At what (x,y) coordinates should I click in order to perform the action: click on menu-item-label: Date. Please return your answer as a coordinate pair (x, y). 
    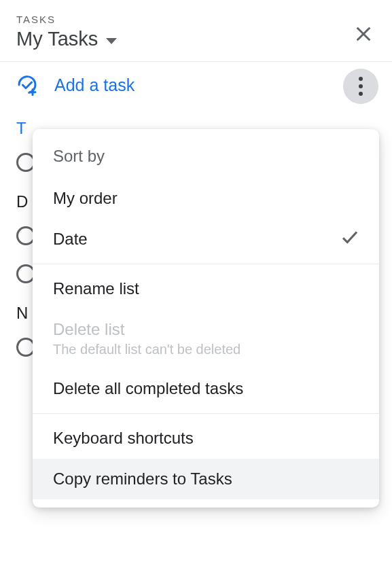
    Looking at the image, I should click on (71, 239).